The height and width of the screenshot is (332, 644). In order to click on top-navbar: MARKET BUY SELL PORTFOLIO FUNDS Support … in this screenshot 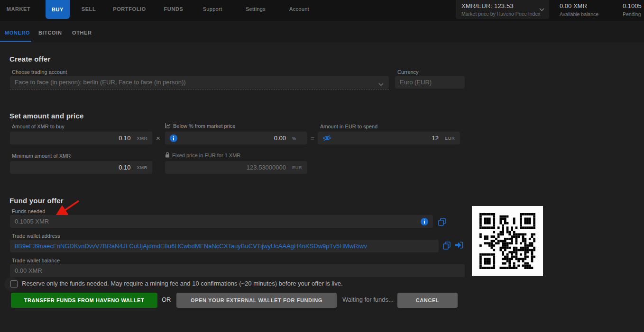, I will do `click(322, 10)`.